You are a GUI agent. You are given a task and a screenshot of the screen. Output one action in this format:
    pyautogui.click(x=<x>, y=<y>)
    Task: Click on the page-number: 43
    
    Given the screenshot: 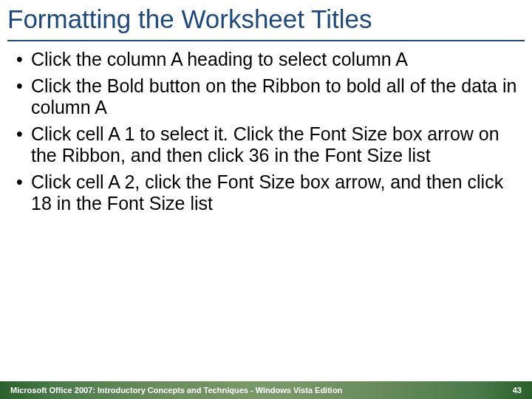 What is the action you would take?
    pyautogui.click(x=517, y=390)
    